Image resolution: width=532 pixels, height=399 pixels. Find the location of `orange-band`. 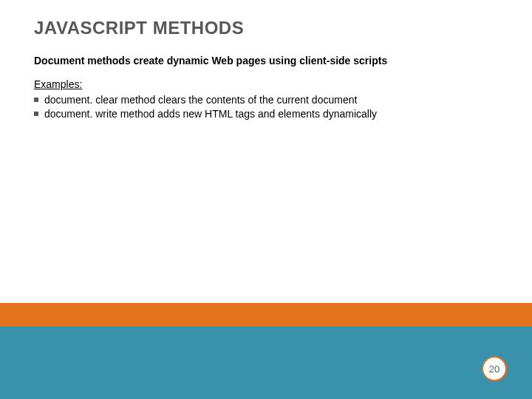

orange-band is located at coordinates (266, 315).